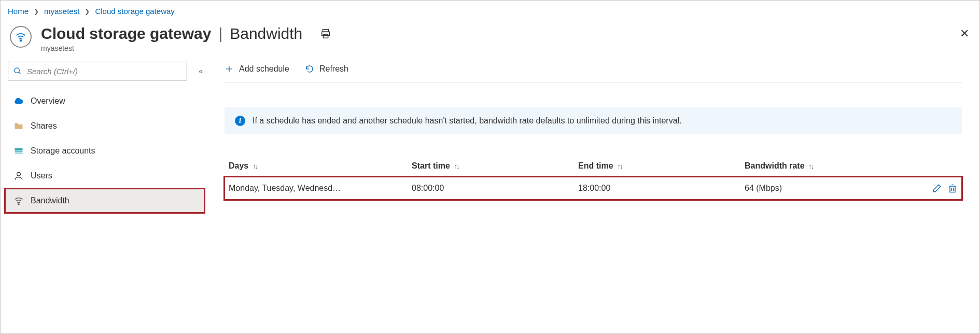 This screenshot has width=980, height=334. What do you see at coordinates (593, 188) in the screenshot?
I see `table-row: Monday, Tuesday, Wednesd… 08:00:00 18:00…` at bounding box center [593, 188].